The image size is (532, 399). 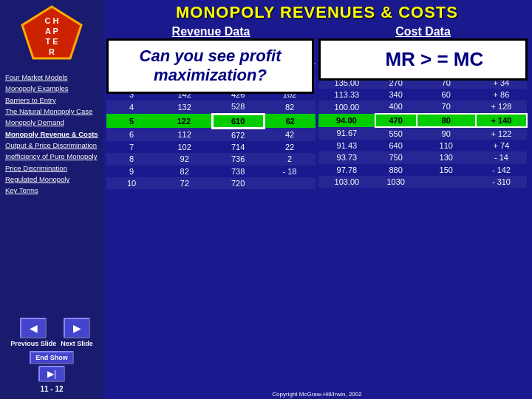 What do you see at coordinates (396, 182) in the screenshot?
I see `cost-cell: 1030` at bounding box center [396, 182].